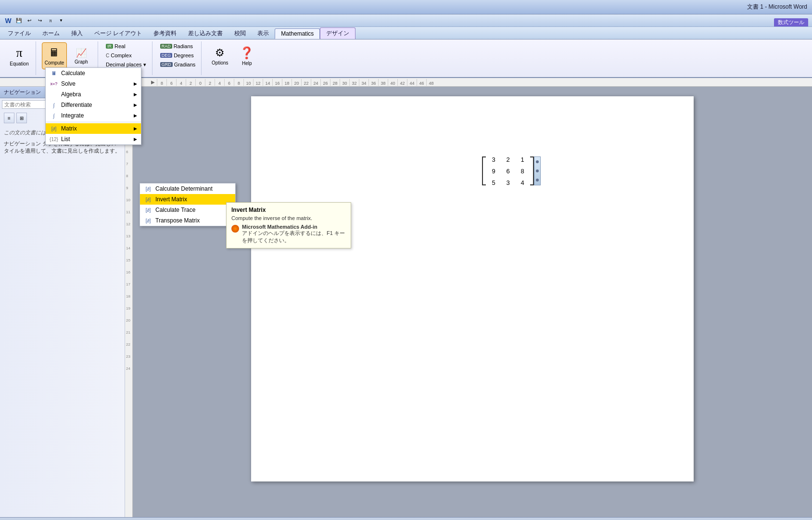 The width and height of the screenshot is (812, 520). What do you see at coordinates (19, 34) in the screenshot?
I see `tab-file: ファイル` at bounding box center [19, 34].